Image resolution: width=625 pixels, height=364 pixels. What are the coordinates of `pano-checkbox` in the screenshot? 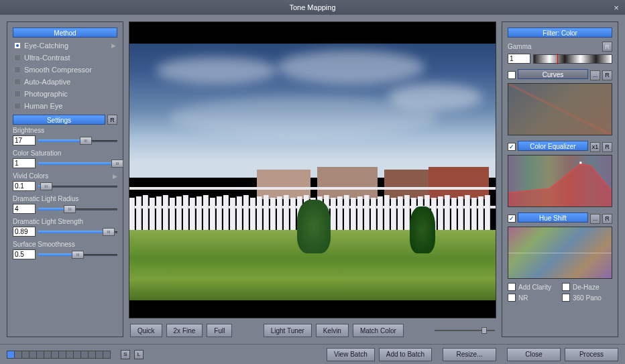 It's located at (566, 298).